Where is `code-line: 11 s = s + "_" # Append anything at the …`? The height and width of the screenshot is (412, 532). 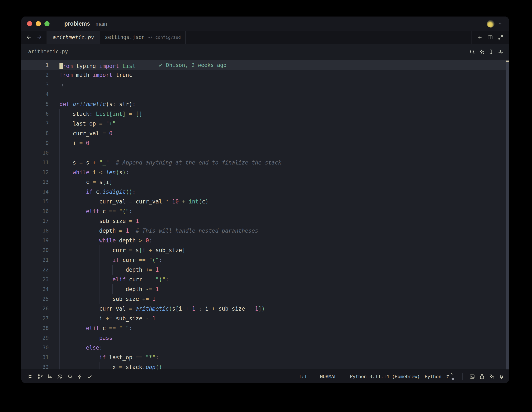 code-line: 11 s = s + "_" # Append anything at the … is located at coordinates (265, 163).